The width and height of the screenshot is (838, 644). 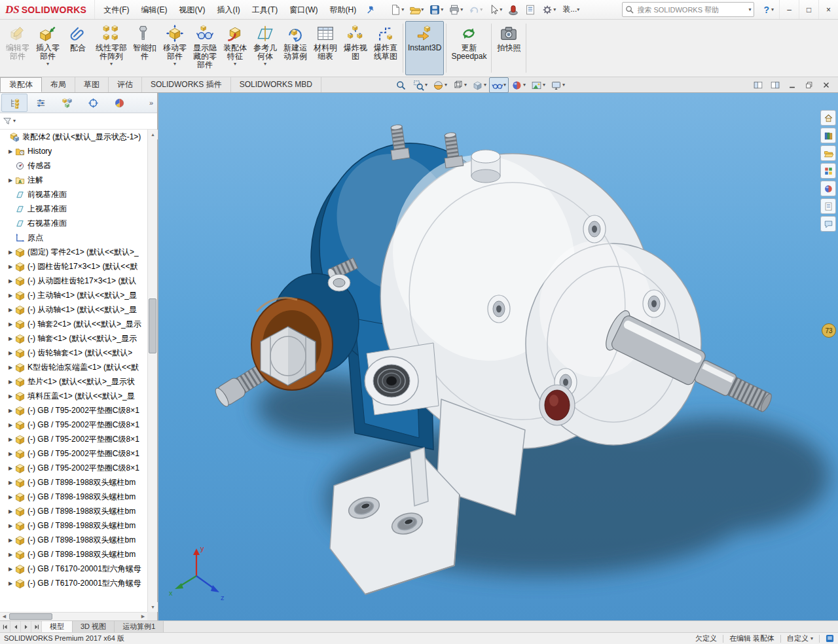 What do you see at coordinates (828, 153) in the screenshot?
I see `taskpane-file-explorer-button` at bounding box center [828, 153].